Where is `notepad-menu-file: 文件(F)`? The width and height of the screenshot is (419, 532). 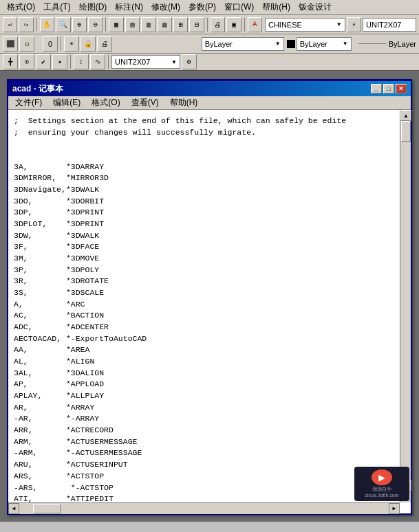
notepad-menu-file: 文件(F) is located at coordinates (29, 103).